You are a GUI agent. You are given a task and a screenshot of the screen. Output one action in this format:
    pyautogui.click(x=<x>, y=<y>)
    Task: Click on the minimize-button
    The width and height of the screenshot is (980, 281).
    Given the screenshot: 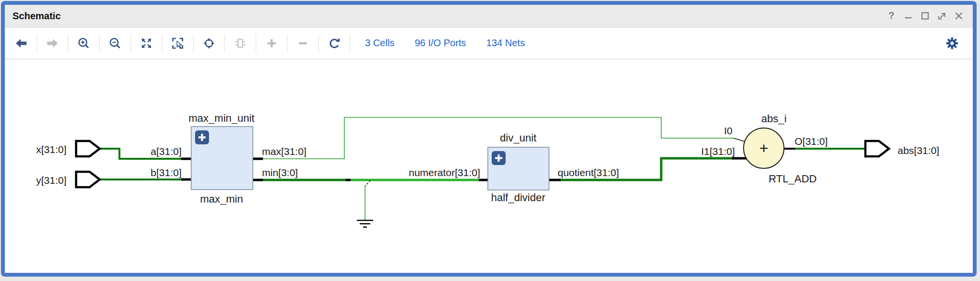 What is the action you would take?
    pyautogui.click(x=908, y=16)
    